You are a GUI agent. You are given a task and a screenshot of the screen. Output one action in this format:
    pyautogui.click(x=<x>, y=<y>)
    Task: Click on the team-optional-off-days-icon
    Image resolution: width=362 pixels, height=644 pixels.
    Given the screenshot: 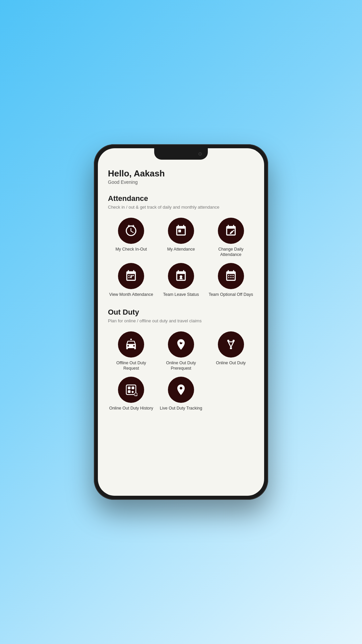 What is the action you would take?
    pyautogui.click(x=231, y=276)
    